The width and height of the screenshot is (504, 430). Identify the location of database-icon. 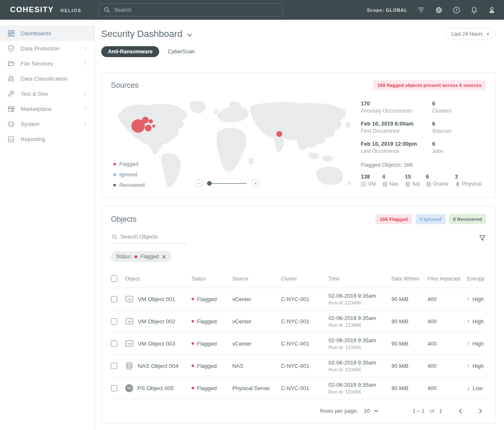
(428, 184).